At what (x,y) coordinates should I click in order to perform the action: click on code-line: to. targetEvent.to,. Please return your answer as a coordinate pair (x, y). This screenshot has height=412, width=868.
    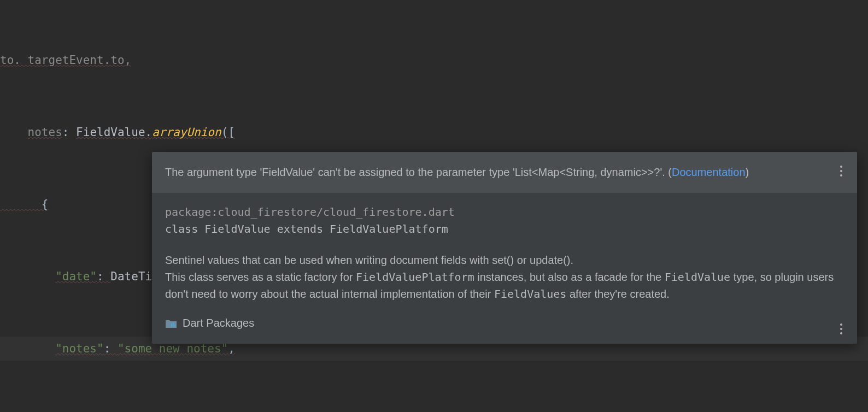
    Looking at the image, I should click on (434, 60).